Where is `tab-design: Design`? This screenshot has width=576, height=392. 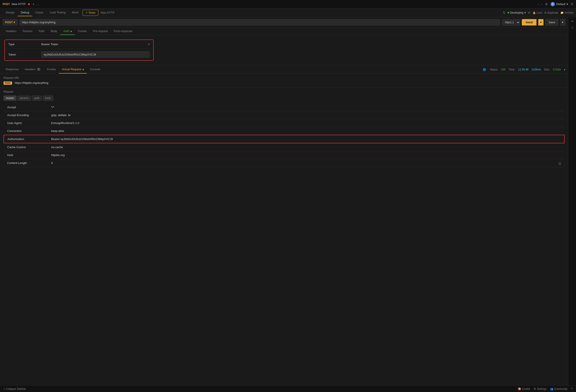
tab-design: Design is located at coordinates (10, 13).